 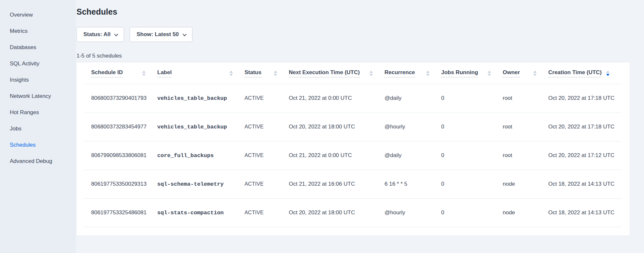 What do you see at coordinates (38, 64) in the screenshot?
I see `sidebar-item-sql-activity: SQL Activity` at bounding box center [38, 64].